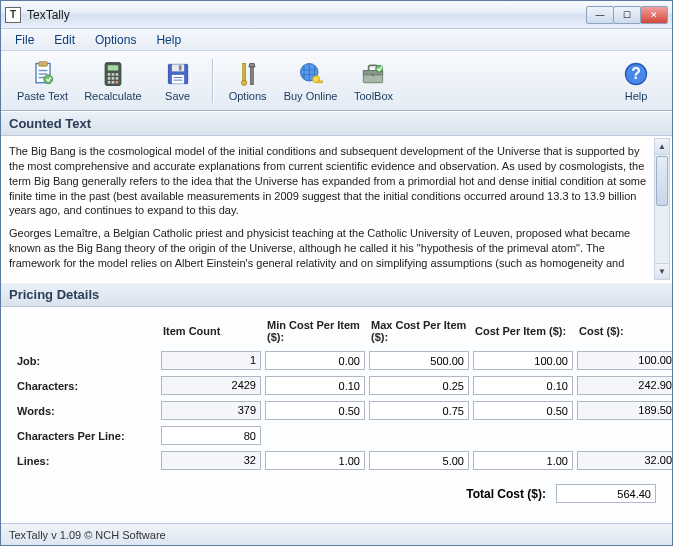  Describe the element at coordinates (64, 40) in the screenshot. I see `menu-edit: Edit` at that location.